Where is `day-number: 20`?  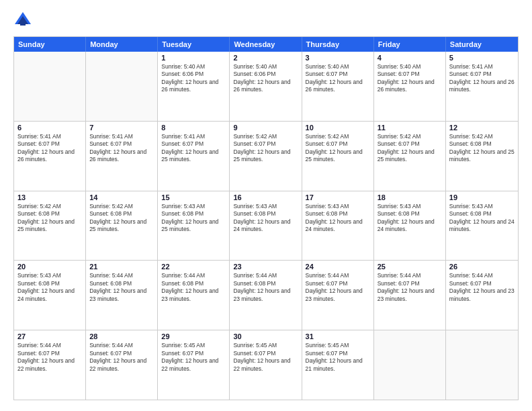
day-number: 20 is located at coordinates (50, 267).